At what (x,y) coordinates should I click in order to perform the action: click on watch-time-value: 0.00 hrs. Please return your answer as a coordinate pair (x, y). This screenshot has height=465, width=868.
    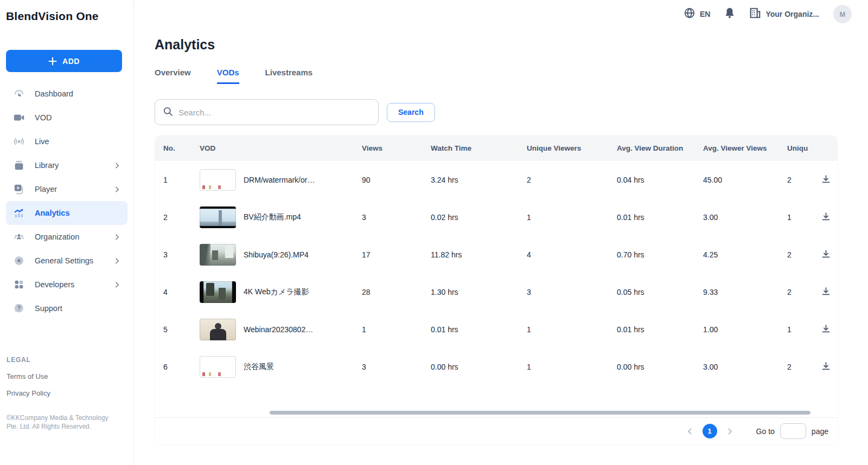
    Looking at the image, I should click on (478, 367).